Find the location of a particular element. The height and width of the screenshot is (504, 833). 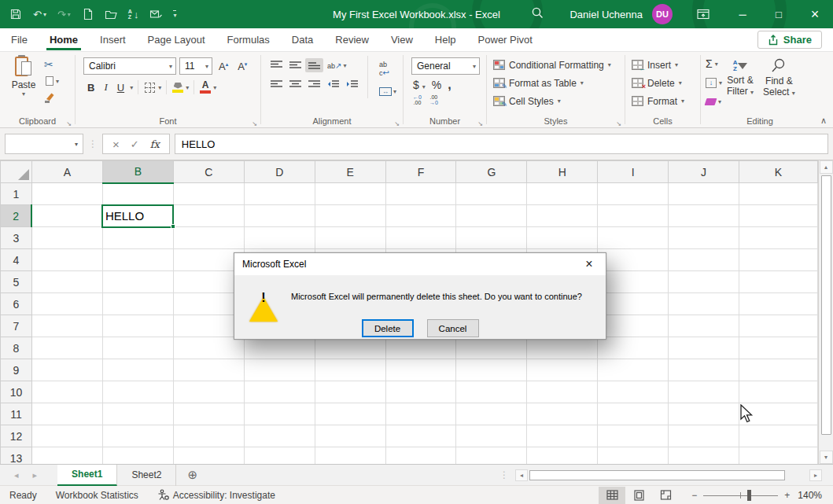

column-header-J: J is located at coordinates (704, 172).